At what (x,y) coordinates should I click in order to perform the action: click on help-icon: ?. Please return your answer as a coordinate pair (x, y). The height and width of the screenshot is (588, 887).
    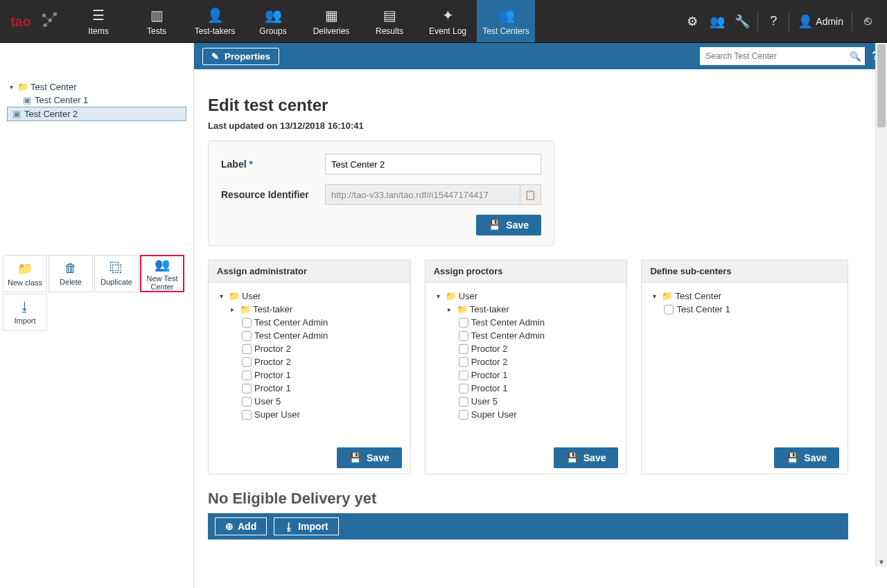
    Looking at the image, I should click on (773, 21).